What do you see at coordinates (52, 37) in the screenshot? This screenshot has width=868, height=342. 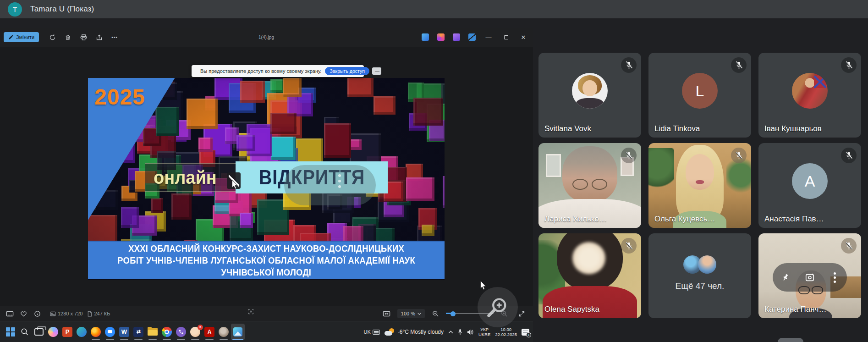 I see `rotate-icon` at bounding box center [52, 37].